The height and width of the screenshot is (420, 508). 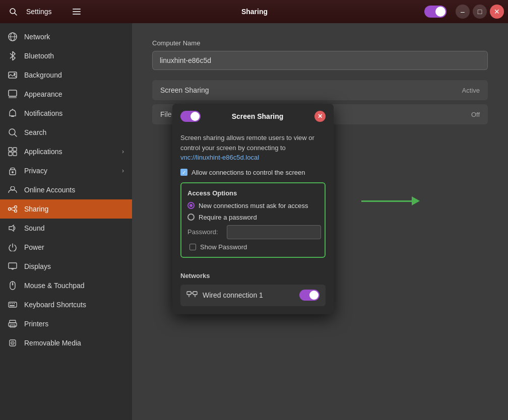 What do you see at coordinates (66, 56) in the screenshot?
I see `sidebar-item-bluetooth: Bluetooth` at bounding box center [66, 56].